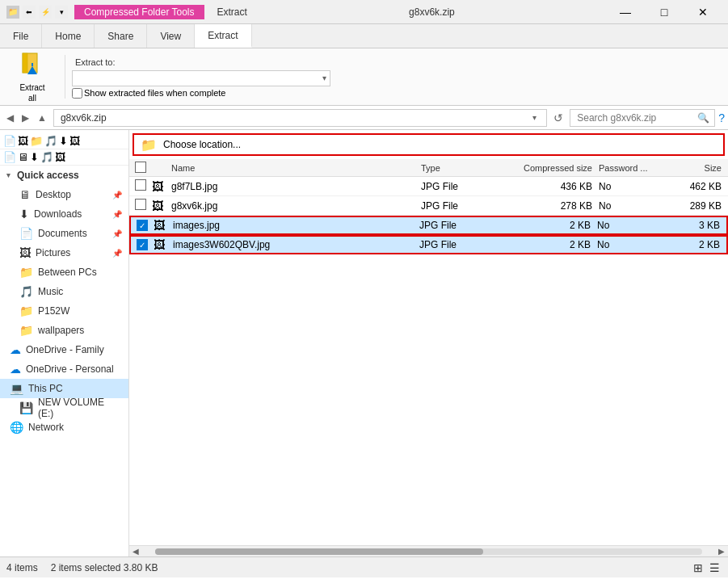 The height and width of the screenshot is (588, 728). Describe the element at coordinates (65, 214) in the screenshot. I see `sidebar-item-downloads: ⬇ Downloads 📌` at that location.